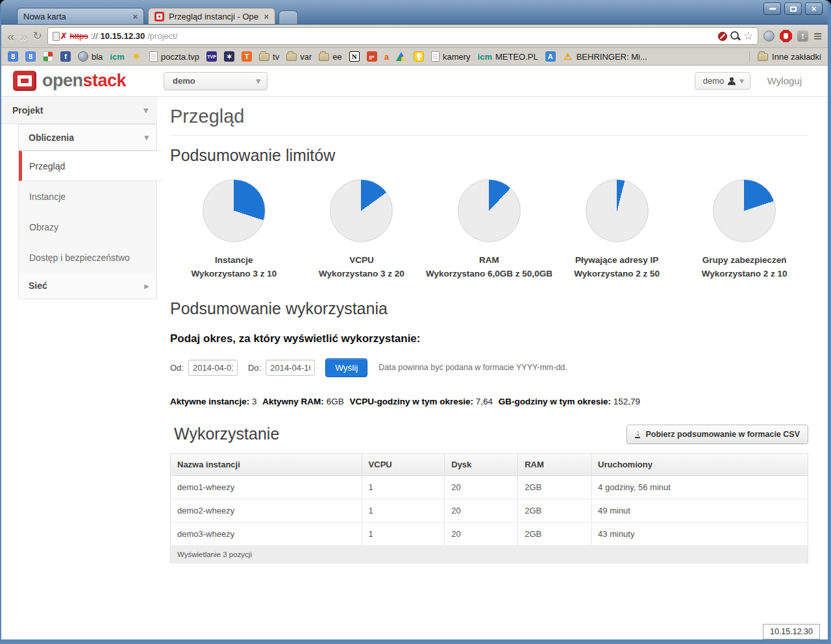  What do you see at coordinates (66, 56) in the screenshot?
I see `bookmark-facebook: f` at bounding box center [66, 56].